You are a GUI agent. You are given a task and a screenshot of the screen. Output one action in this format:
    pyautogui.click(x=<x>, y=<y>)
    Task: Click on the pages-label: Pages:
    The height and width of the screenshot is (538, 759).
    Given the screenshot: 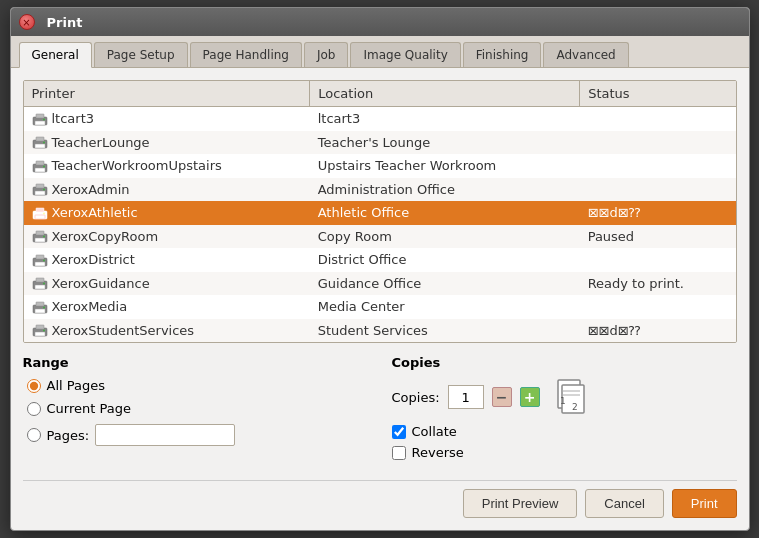 What is the action you would take?
    pyautogui.click(x=68, y=436)
    